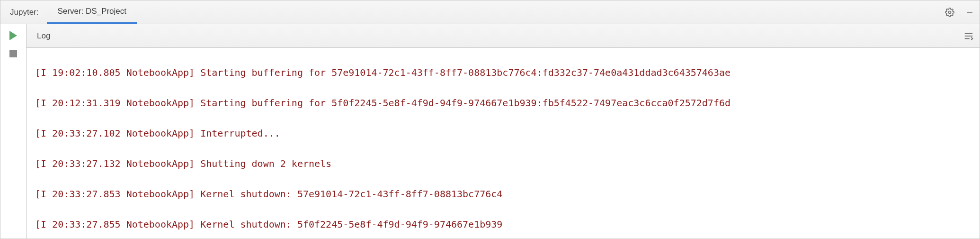  I want to click on log-line: [I 19:02:10.805 NotebookApp] Starting bu…, so click(503, 73).